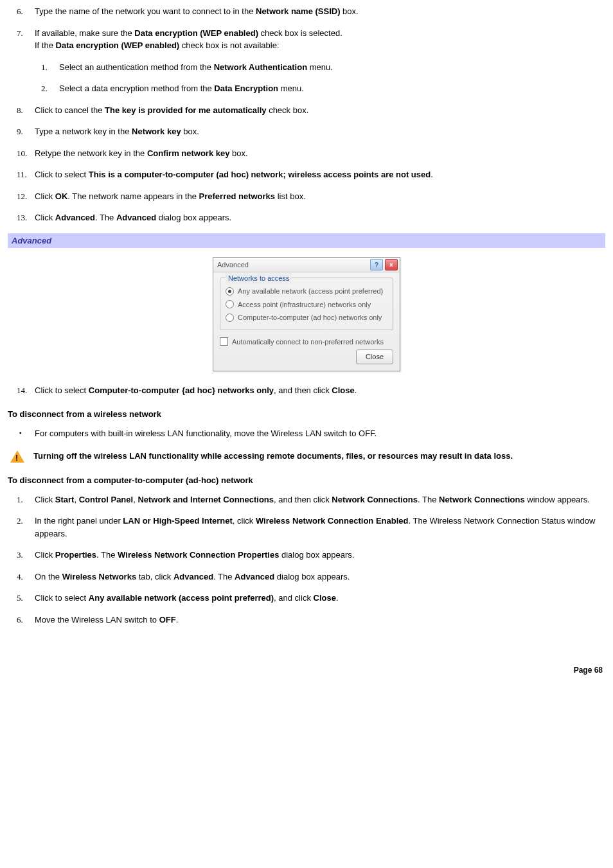 The image size is (613, 868). I want to click on list-item: 10.Retype the network key in the Confirm…, so click(306, 154).